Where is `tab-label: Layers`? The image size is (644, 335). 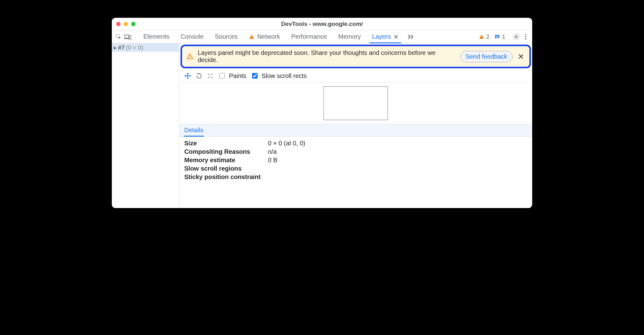 tab-label: Layers is located at coordinates (381, 37).